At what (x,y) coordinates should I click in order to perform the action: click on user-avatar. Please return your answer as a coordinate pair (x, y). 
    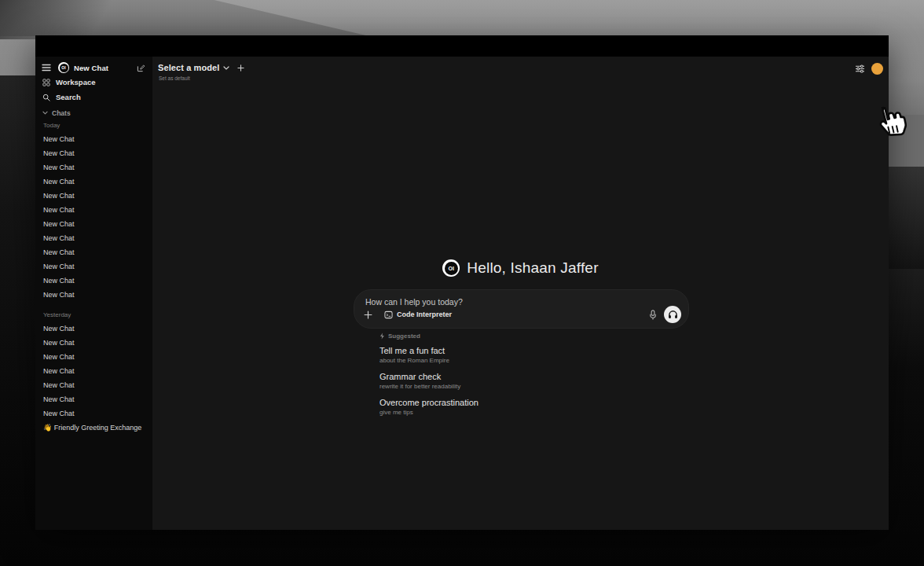
    Looking at the image, I should click on (877, 69).